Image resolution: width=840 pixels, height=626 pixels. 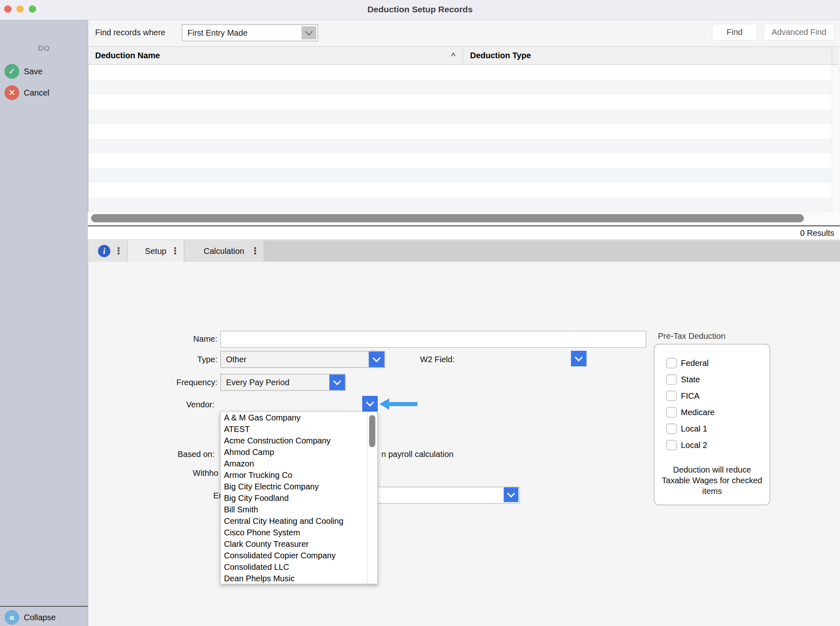 I want to click on find-button: Find, so click(x=735, y=32).